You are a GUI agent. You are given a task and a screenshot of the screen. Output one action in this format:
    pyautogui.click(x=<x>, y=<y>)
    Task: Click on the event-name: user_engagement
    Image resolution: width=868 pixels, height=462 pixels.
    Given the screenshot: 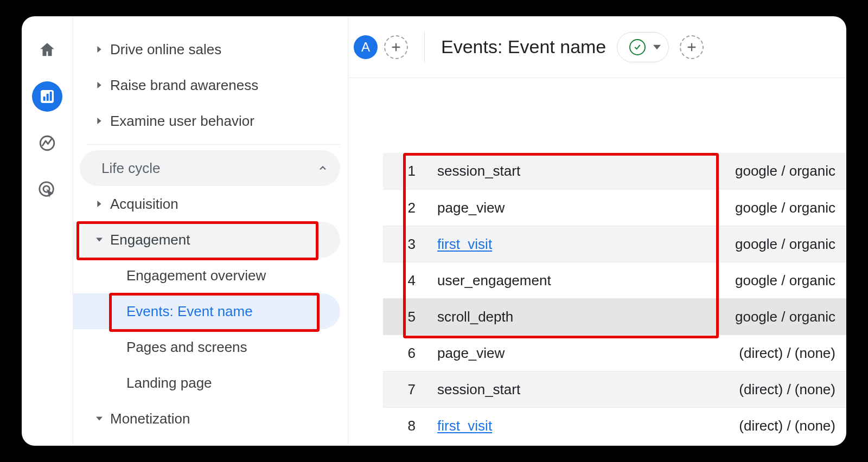 What is the action you would take?
    pyautogui.click(x=519, y=281)
    